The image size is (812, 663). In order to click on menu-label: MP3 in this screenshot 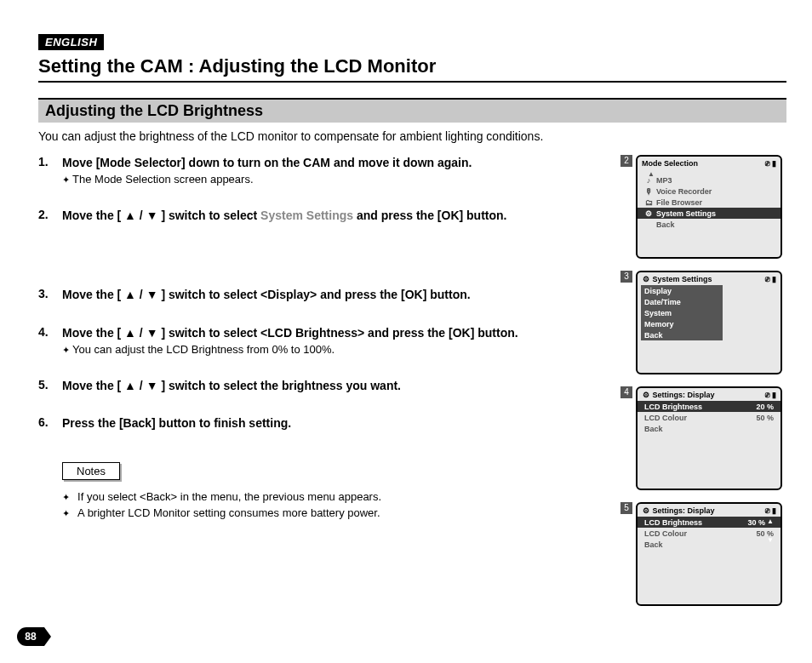, I will do `click(664, 180)`.